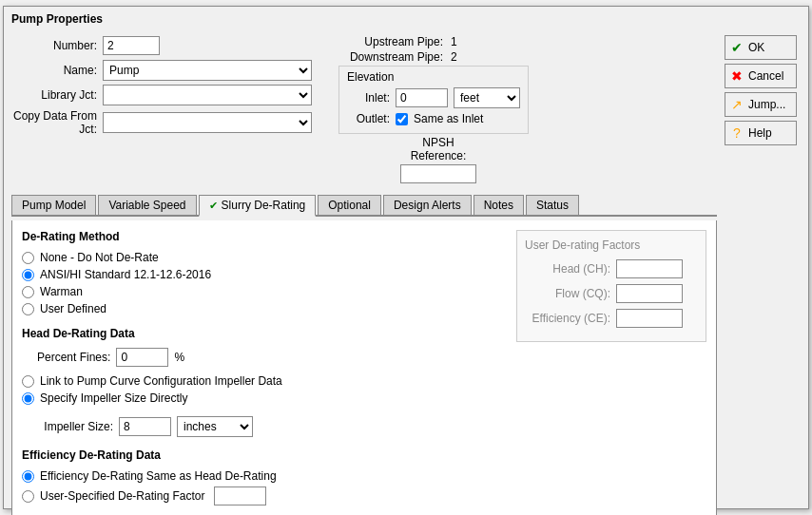 The image size is (812, 515). What do you see at coordinates (162, 95) in the screenshot?
I see `library-row: Library Jct:` at bounding box center [162, 95].